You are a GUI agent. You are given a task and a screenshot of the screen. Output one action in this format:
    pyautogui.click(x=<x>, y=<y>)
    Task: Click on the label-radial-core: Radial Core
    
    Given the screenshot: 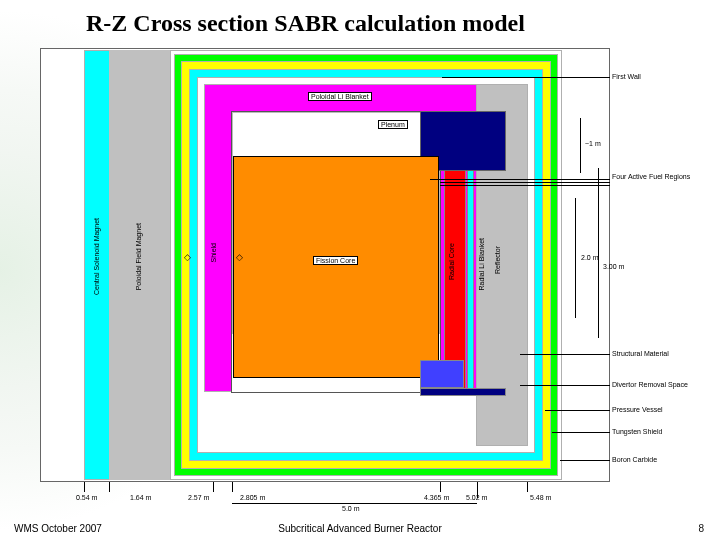 What is the action you would take?
    pyautogui.click(x=452, y=262)
    